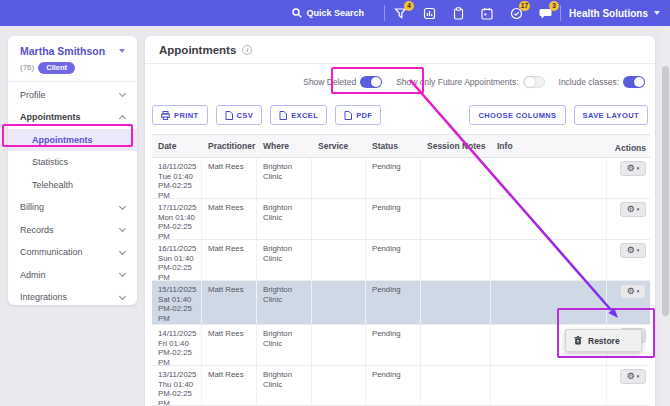  Describe the element at coordinates (608, 14) in the screenshot. I see `account-name: Health Solutions` at that location.